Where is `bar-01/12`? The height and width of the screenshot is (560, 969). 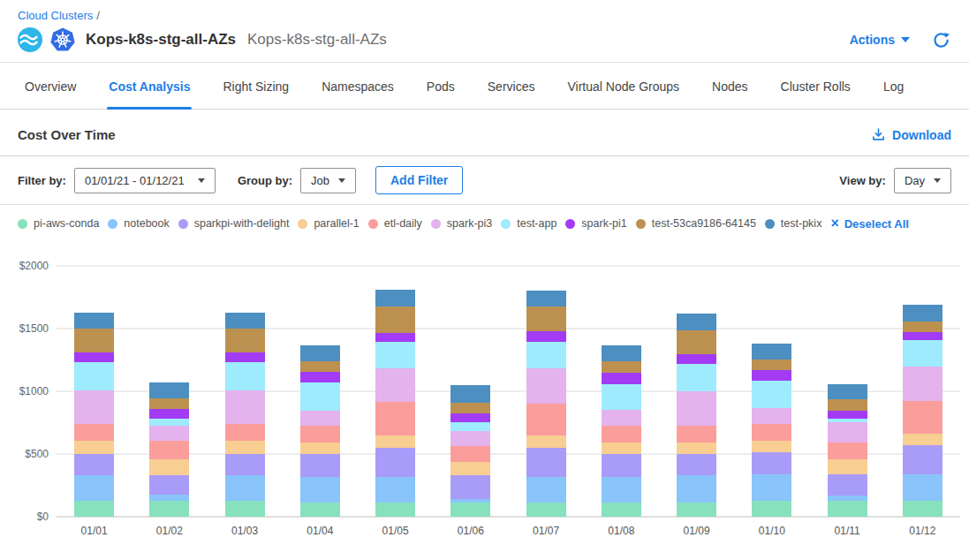 bar-01/12 is located at coordinates (922, 391).